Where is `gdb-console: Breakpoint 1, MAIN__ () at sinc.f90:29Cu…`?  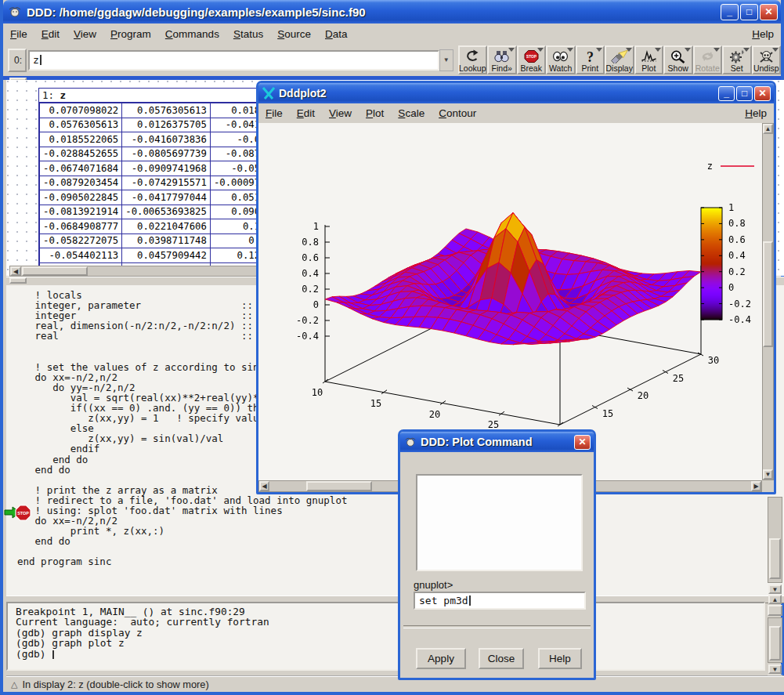 gdb-console: Breakpoint 1, MAIN__ () at sinc.f90:29Cu… is located at coordinates (385, 636).